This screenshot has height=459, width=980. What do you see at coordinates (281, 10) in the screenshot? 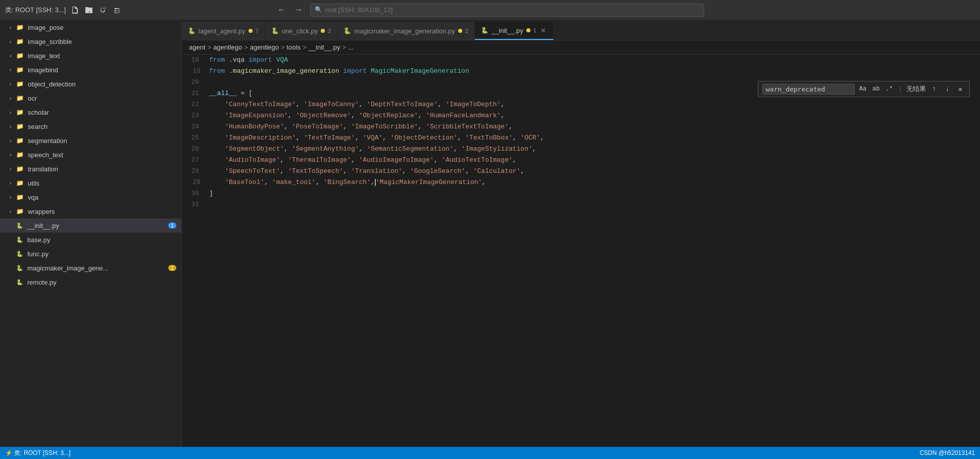
I see `back-button: ←` at bounding box center [281, 10].